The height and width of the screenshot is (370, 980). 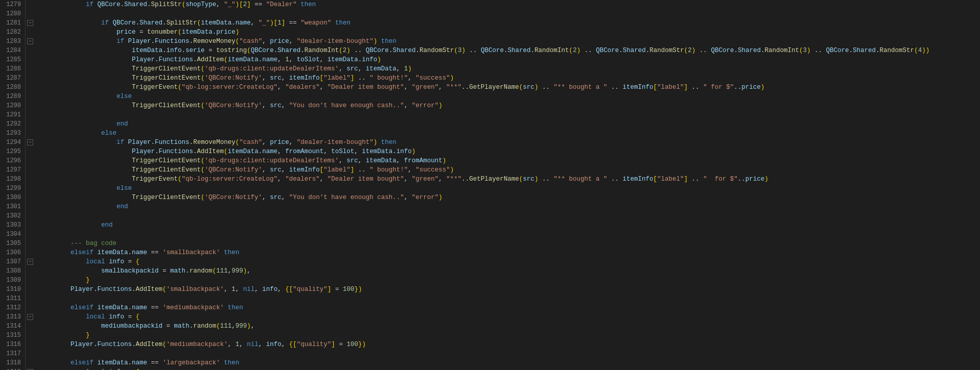 I want to click on line-number: 1294, so click(x=12, y=142).